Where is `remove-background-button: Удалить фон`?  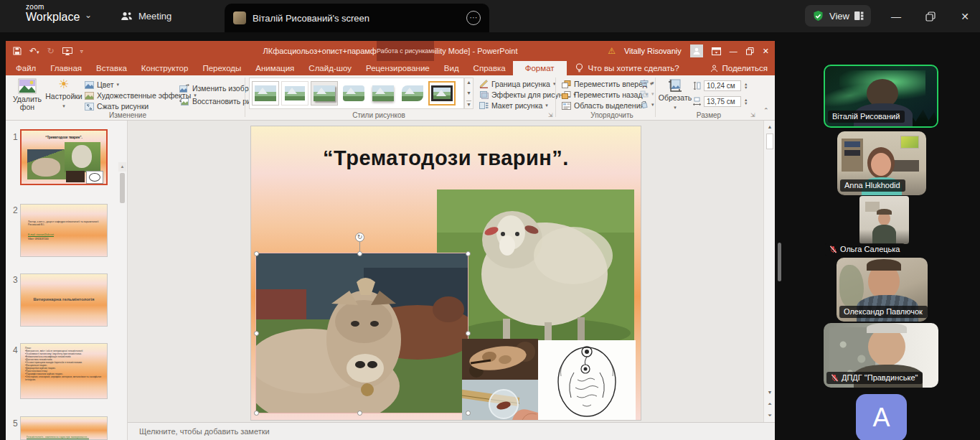 remove-background-button: Удалить фон is located at coordinates (27, 95).